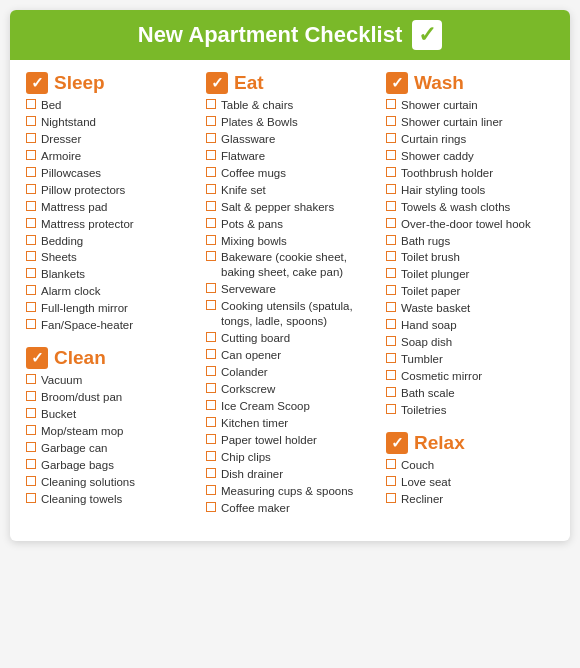 The height and width of the screenshot is (668, 580). What do you see at coordinates (470, 500) in the screenshot?
I see `list-item: Recliner` at bounding box center [470, 500].